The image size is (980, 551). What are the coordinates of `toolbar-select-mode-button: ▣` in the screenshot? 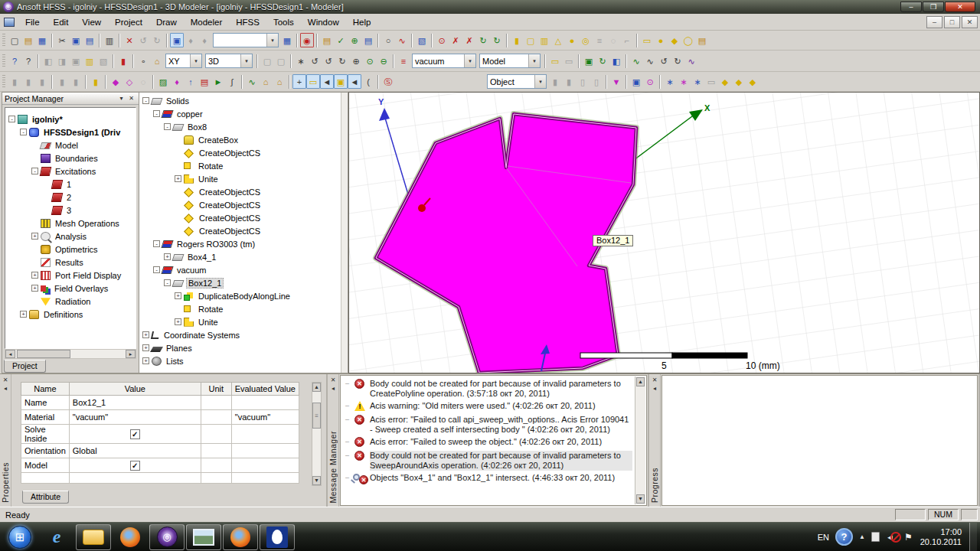 It's located at (177, 40).